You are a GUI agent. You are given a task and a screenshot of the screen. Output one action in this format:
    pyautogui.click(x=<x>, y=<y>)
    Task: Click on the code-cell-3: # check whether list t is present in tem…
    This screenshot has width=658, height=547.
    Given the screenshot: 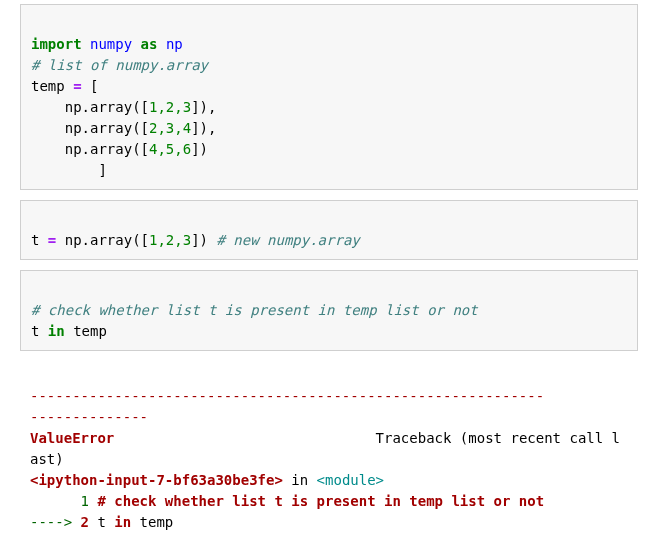 What is the action you would take?
    pyautogui.click(x=329, y=310)
    